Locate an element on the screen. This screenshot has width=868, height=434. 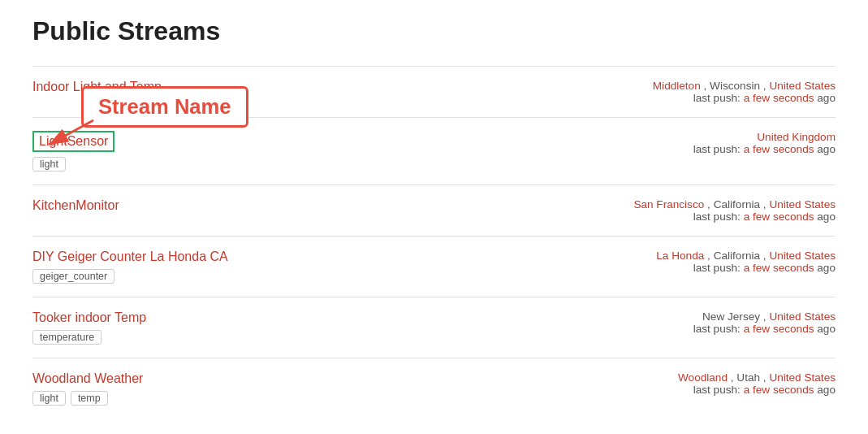
tag-list: temperature is located at coordinates (89, 337).